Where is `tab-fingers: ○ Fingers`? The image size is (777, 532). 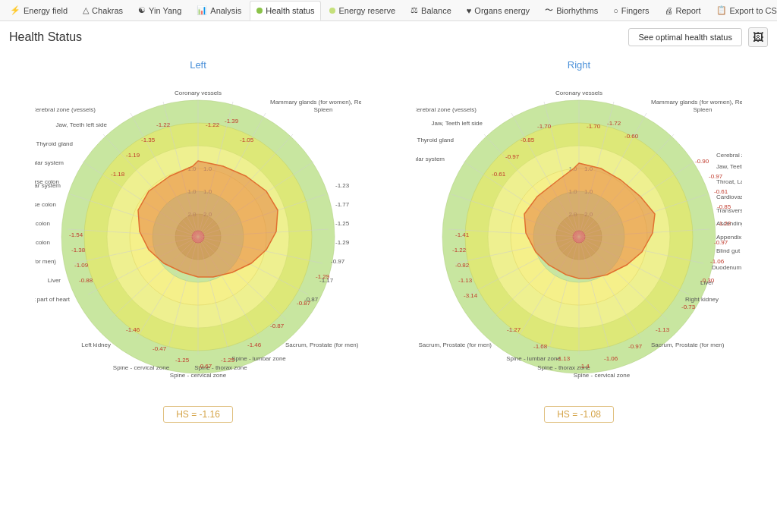 tab-fingers: ○ Fingers is located at coordinates (631, 11).